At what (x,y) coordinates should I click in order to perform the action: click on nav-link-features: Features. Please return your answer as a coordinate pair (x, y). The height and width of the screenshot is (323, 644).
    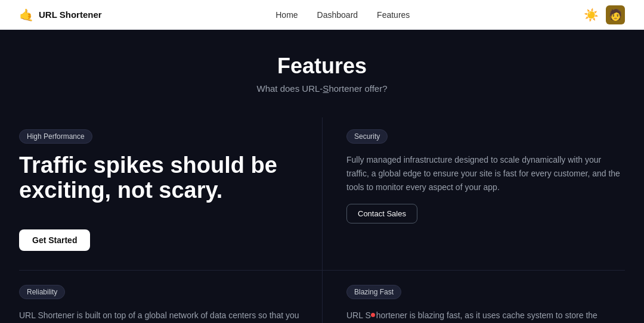
    Looking at the image, I should click on (394, 15).